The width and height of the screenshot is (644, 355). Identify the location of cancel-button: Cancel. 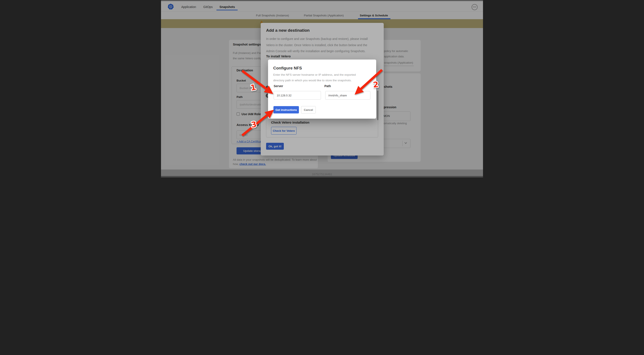
(308, 110).